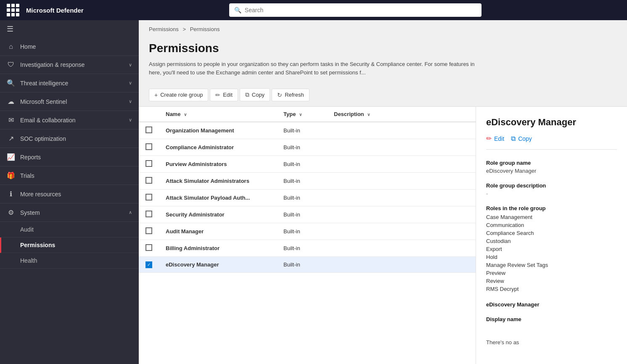  I want to click on table-row: Purview Administrators Built-in, so click(307, 164).